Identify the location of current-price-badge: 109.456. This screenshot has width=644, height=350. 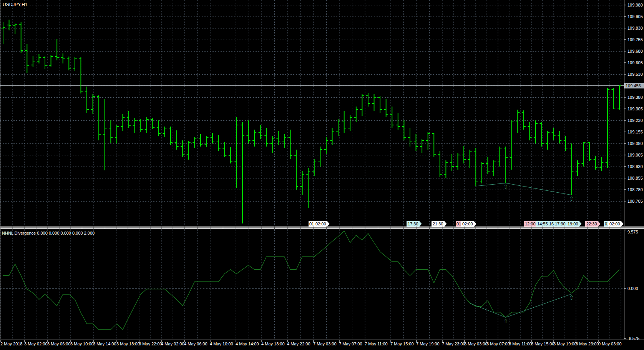
(634, 86).